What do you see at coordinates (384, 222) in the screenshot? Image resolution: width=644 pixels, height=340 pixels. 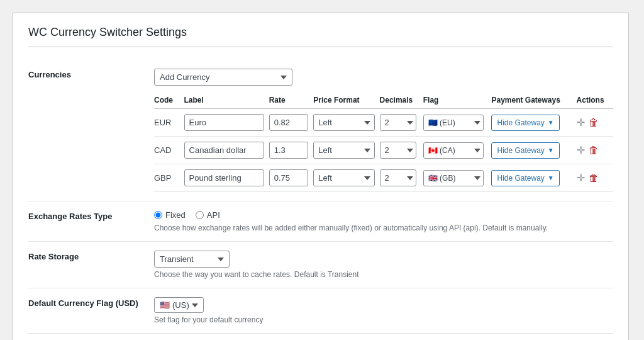 I see `exchange-rates-field: Fixed API Choose how exchange rates will…` at bounding box center [384, 222].